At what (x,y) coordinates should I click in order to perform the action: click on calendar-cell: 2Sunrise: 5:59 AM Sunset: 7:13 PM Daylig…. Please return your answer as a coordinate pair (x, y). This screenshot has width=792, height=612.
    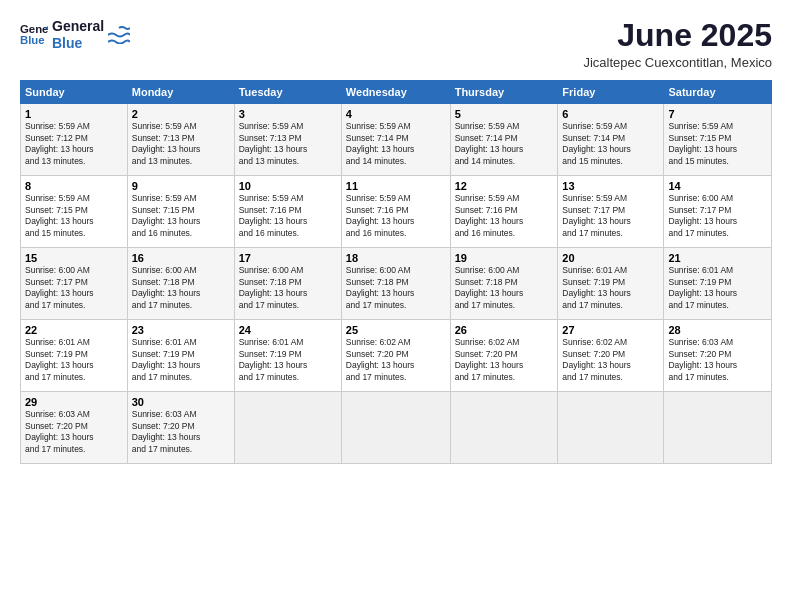
    Looking at the image, I should click on (180, 140).